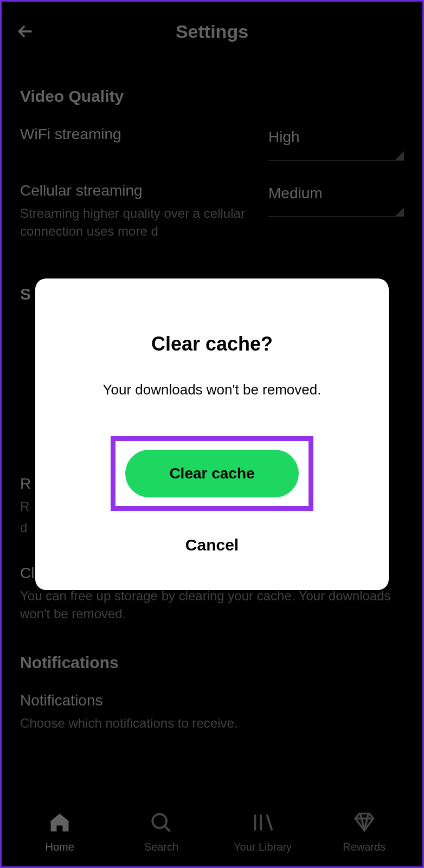 The height and width of the screenshot is (868, 424). Describe the element at coordinates (212, 474) in the screenshot. I see `clear-cache-confirm-button: Clear cache` at that location.